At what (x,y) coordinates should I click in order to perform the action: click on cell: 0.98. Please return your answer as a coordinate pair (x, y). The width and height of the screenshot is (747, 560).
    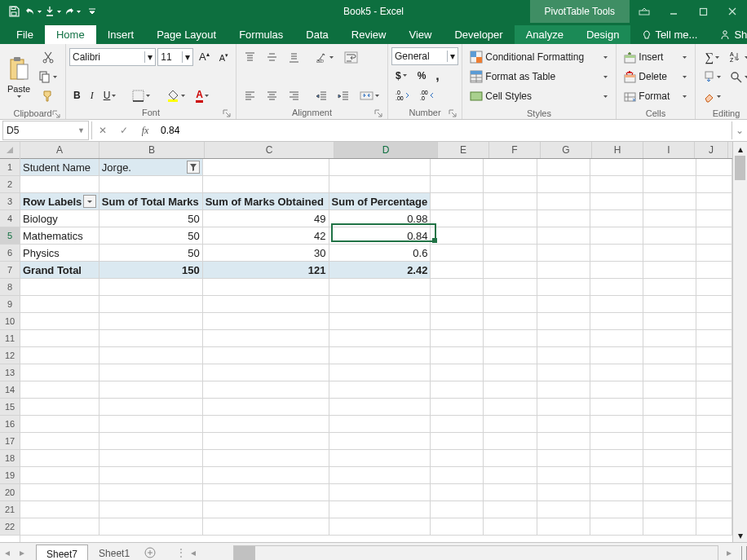
    Looking at the image, I should click on (380, 218).